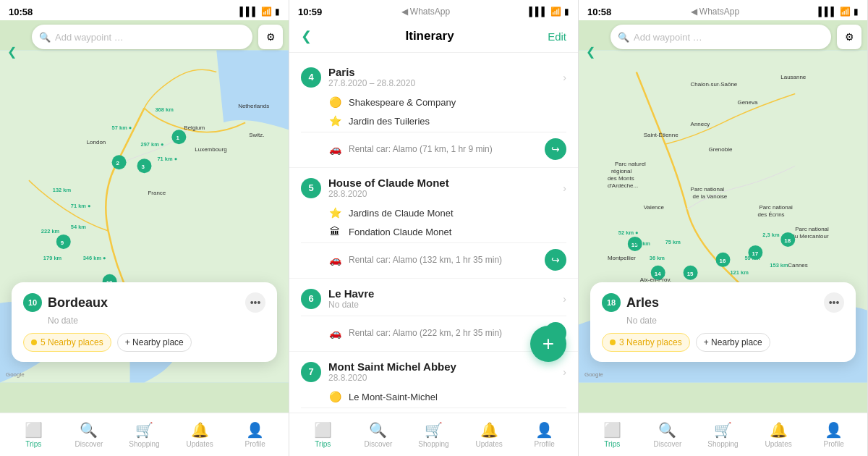 Image resolution: width=868 pixels, height=456 pixels. Describe the element at coordinates (489, 434) in the screenshot. I see `nav-updates-mid: 🔔 Updates` at that location.